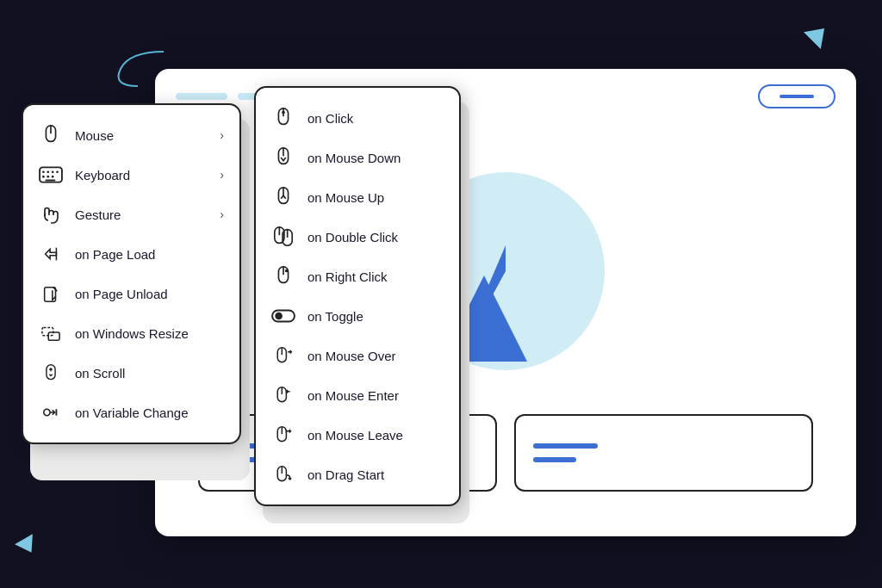 The image size is (882, 588). What do you see at coordinates (376, 356) in the screenshot?
I see `menu-item-mouse-over-label: on Mouse Over` at bounding box center [376, 356].